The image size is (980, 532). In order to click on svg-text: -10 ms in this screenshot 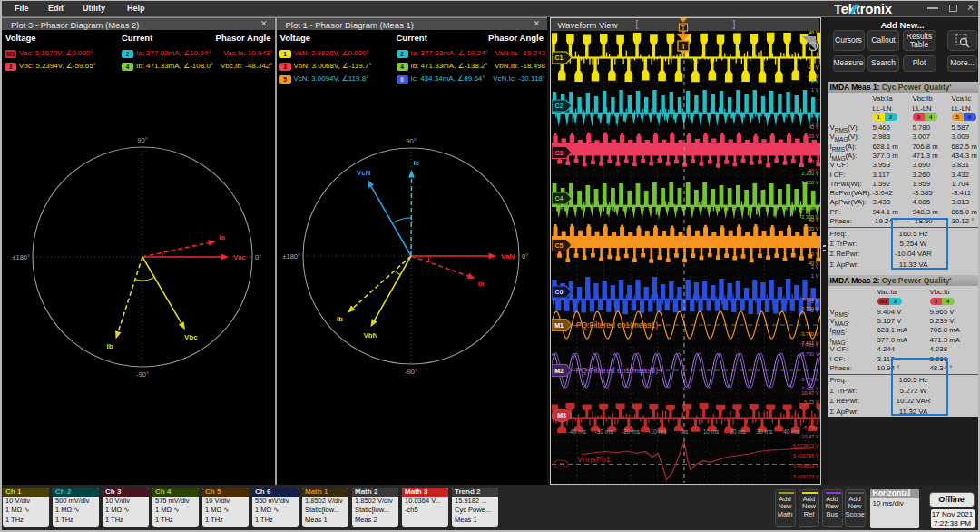, I will do `click(657, 432)`.